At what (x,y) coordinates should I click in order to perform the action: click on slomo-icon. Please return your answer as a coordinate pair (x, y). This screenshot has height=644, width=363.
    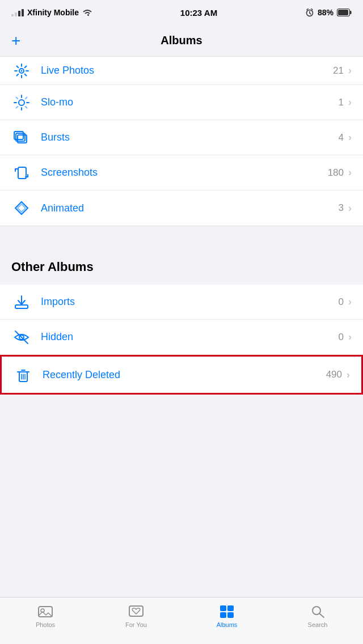
    Looking at the image, I should click on (22, 103).